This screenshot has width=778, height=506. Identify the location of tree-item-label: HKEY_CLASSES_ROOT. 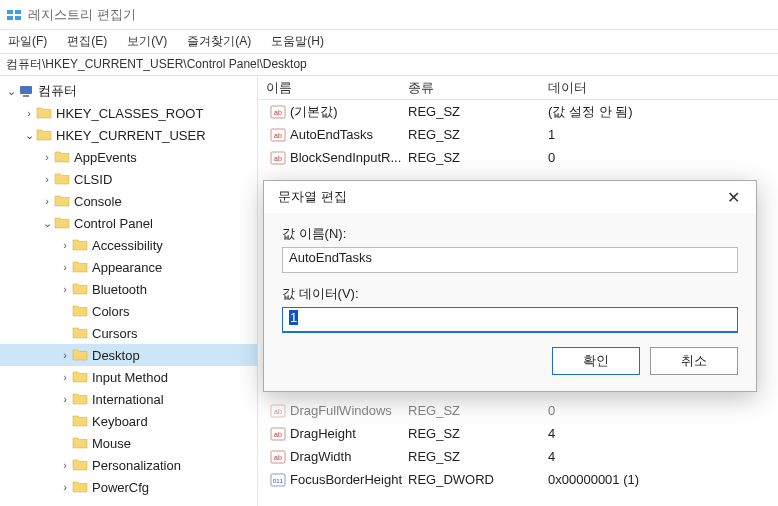
(130, 114).